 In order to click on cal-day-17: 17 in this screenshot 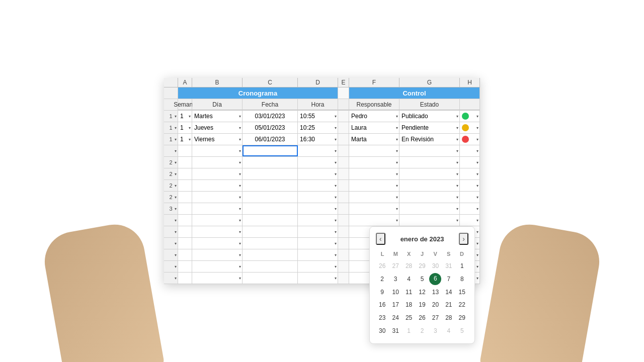, I will do `click(395, 305)`.